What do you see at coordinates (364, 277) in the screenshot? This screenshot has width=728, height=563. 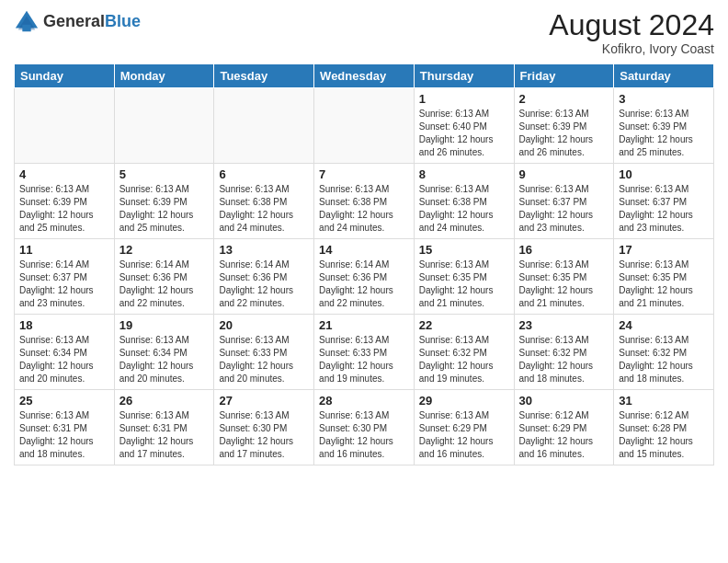 I see `calendar-cell: 14Sunrise: 6:14 AM Sunset: 6:36 PM Dayli…` at bounding box center [364, 277].